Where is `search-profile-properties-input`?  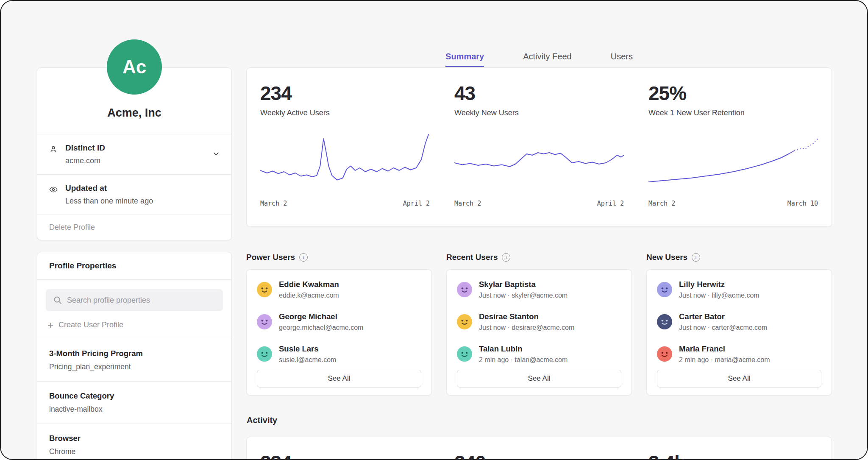 search-profile-properties-input is located at coordinates (134, 300).